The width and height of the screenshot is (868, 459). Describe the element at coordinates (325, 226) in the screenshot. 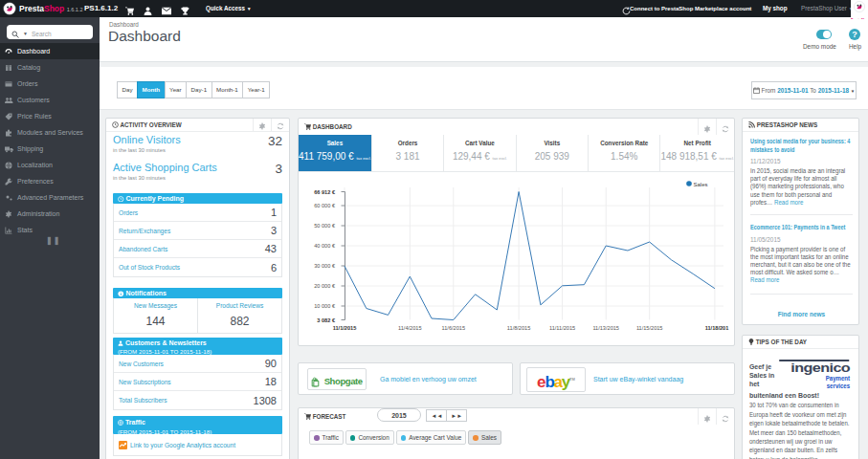

I see `svg-text: 50 000 €` at that location.